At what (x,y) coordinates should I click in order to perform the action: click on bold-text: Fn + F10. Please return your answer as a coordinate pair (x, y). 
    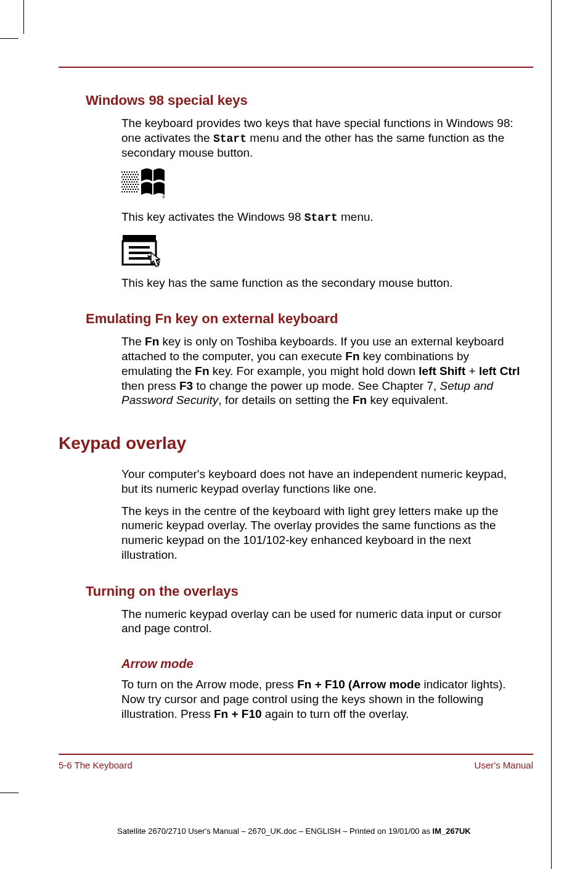
    Looking at the image, I should click on (238, 714).